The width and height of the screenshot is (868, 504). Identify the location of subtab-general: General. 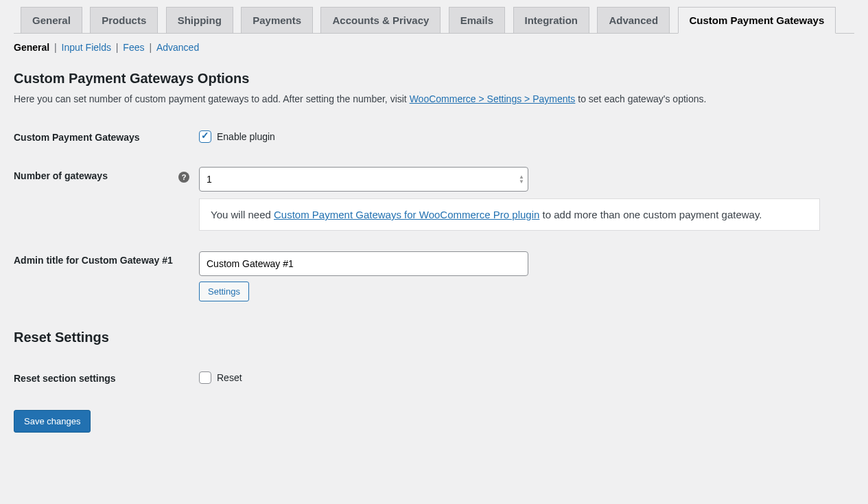
(32, 47).